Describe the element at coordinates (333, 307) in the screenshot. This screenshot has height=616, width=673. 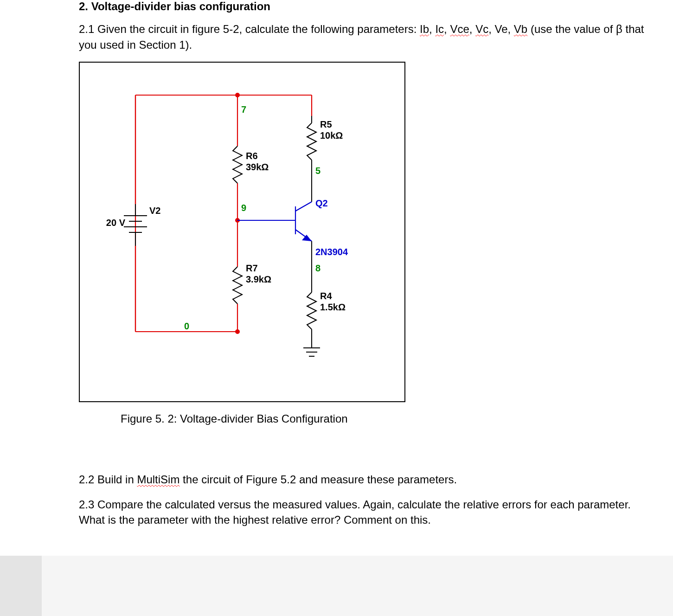
I see `r4-val: 1.5kΩ` at that location.